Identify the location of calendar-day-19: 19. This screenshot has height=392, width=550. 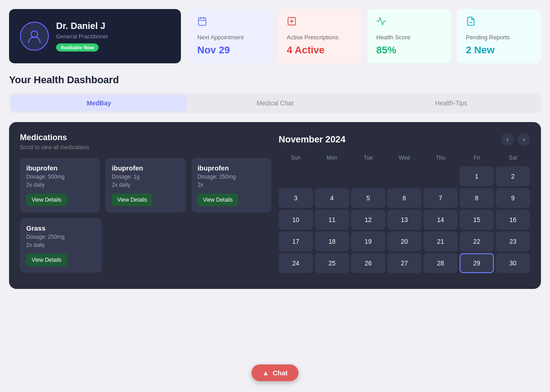
(368, 241).